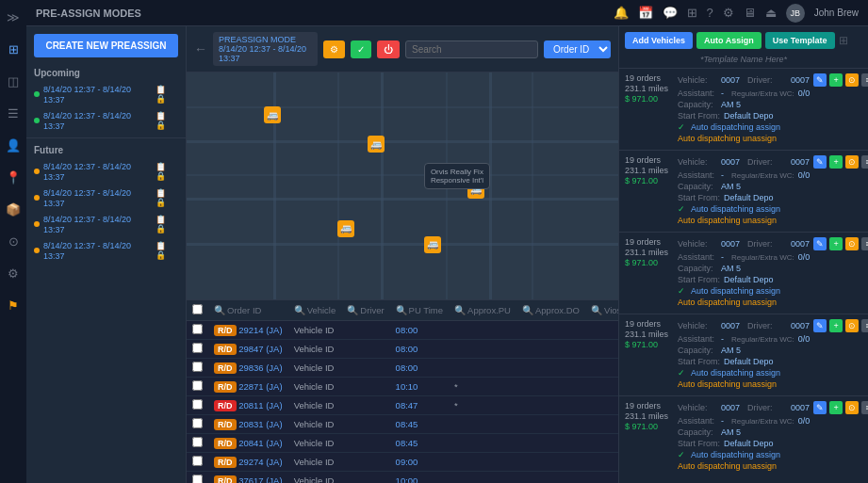 Image resolution: width=868 pixels, height=483 pixels. Describe the element at coordinates (334, 49) in the screenshot. I see `settings-button: ⚙` at that location.